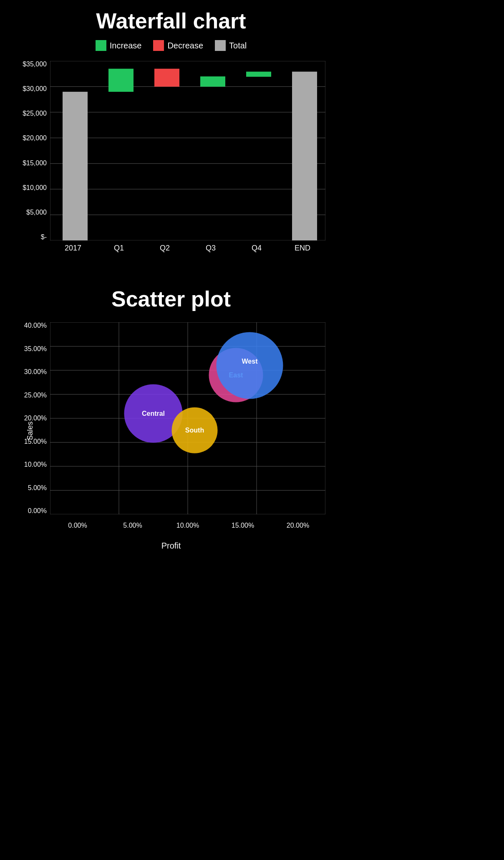  What do you see at coordinates (121, 80) in the screenshot?
I see `bar-q1` at bounding box center [121, 80].